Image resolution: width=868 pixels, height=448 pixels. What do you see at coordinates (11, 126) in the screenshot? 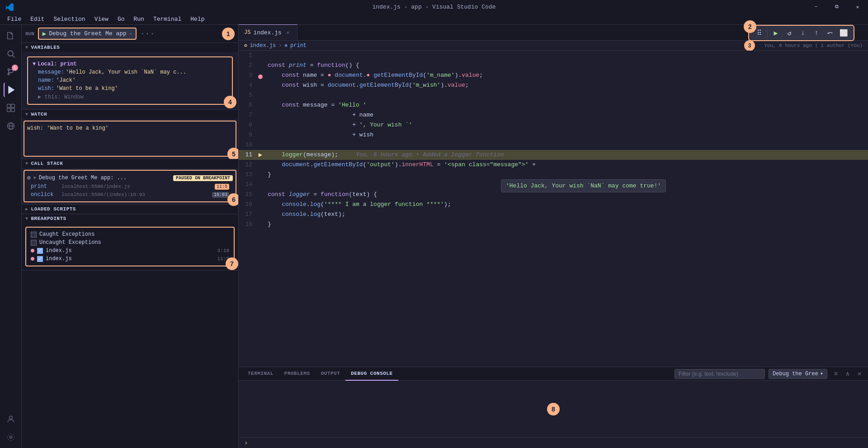
I see `remote-icon` at bounding box center [11, 126].